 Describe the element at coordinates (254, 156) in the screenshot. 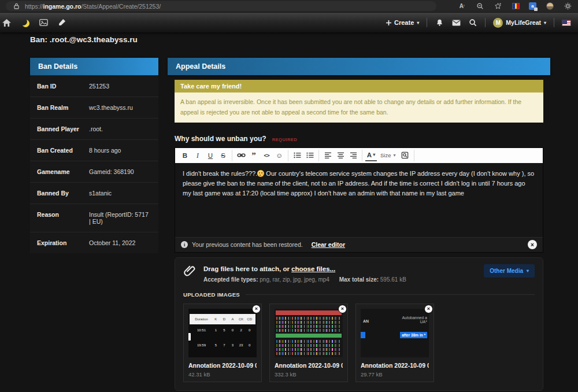

I see `blockquote-button: ”` at that location.